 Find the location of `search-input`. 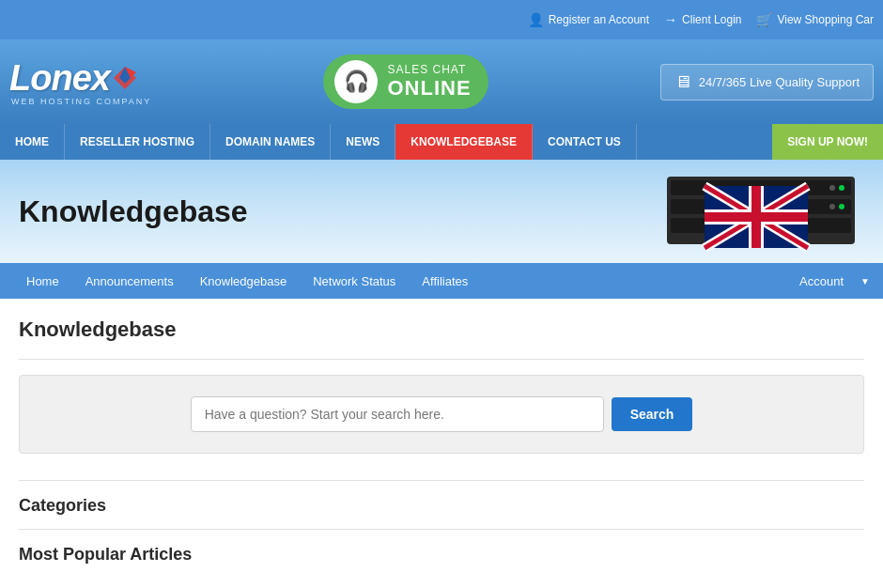

search-input is located at coordinates (397, 414).